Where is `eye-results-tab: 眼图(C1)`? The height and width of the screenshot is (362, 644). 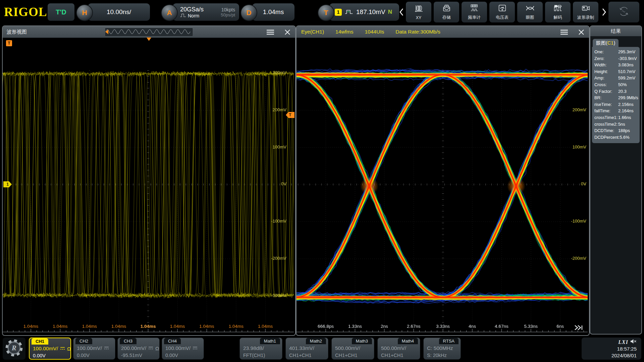 eye-results-tab: 眼图(C1) is located at coordinates (606, 43).